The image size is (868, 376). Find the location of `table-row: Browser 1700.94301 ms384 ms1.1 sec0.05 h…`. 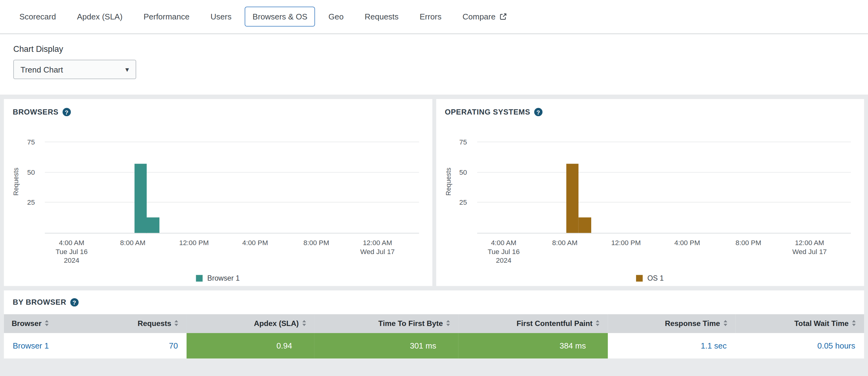

table-row: Browser 1700.94301 ms384 ms1.1 sec0.05 h… is located at coordinates (434, 346).